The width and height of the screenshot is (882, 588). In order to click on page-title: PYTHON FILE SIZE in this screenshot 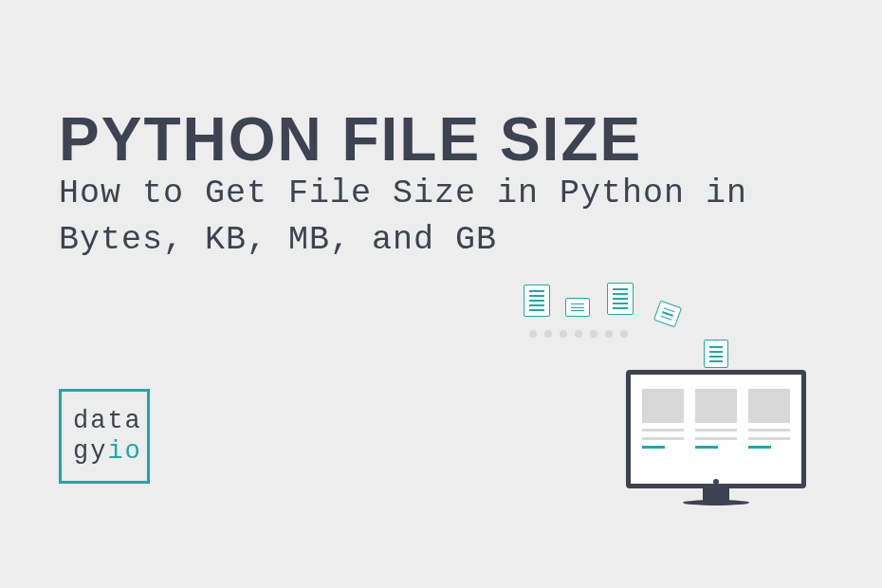, I will do `click(351, 139)`.